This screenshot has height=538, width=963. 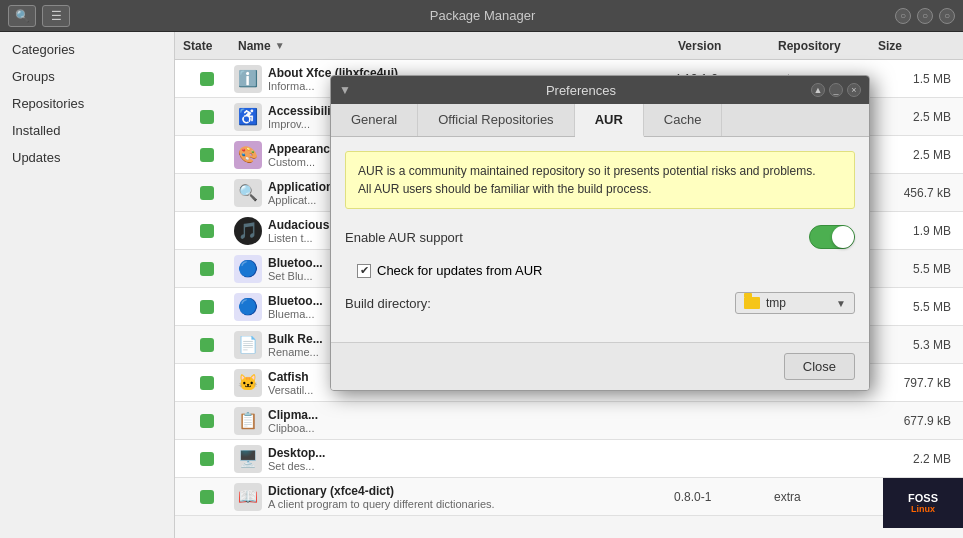 I want to click on pref-tabs: General Official Repositories AUR Cache, so click(x=600, y=120).